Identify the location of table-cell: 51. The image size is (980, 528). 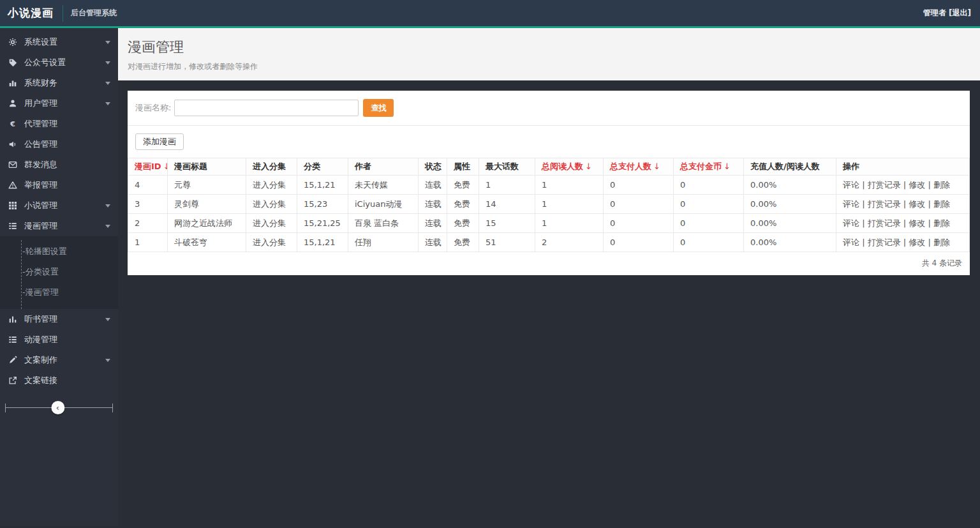
(507, 243).